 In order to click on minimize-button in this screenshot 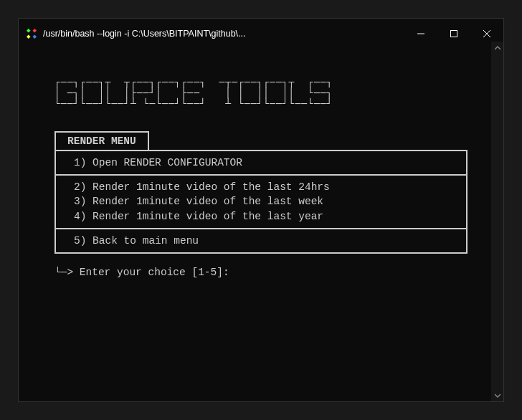, I will do `click(421, 34)`.